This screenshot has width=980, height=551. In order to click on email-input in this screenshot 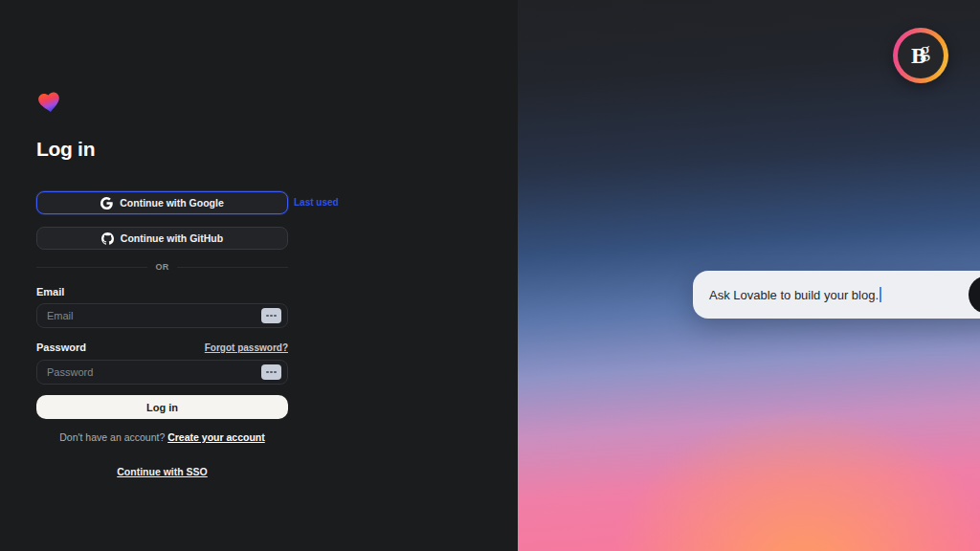, I will do `click(149, 316)`.